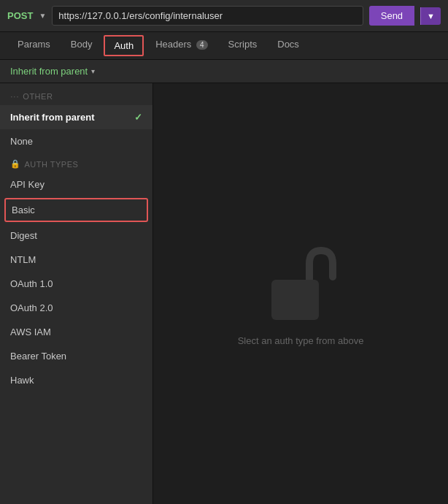 The height and width of the screenshot is (504, 448). What do you see at coordinates (301, 283) in the screenshot?
I see `unlock-icon` at bounding box center [301, 283].